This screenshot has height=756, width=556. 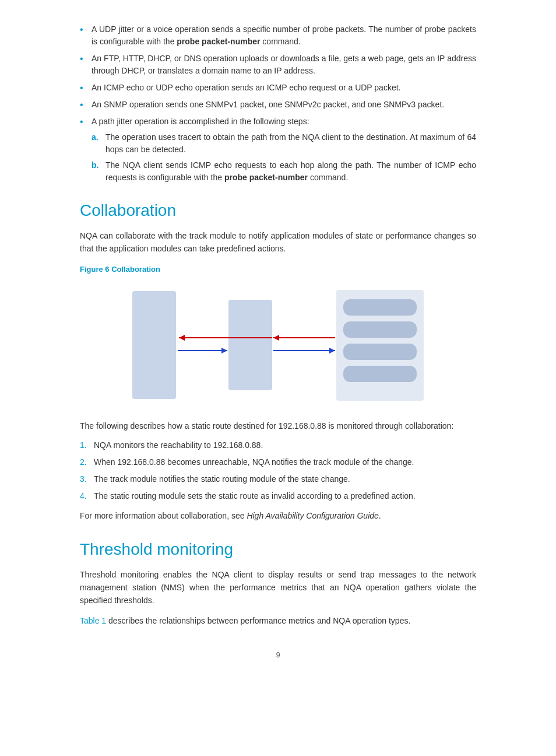 I want to click on sub-label-b: b., so click(x=95, y=166).